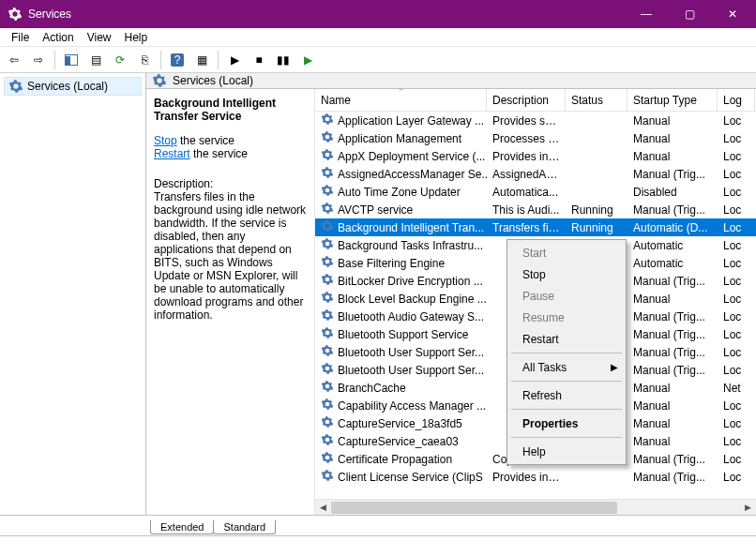 Image resolution: width=756 pixels, height=556 pixels. Describe the element at coordinates (475, 508) in the screenshot. I see `scroll-thumb` at that location.